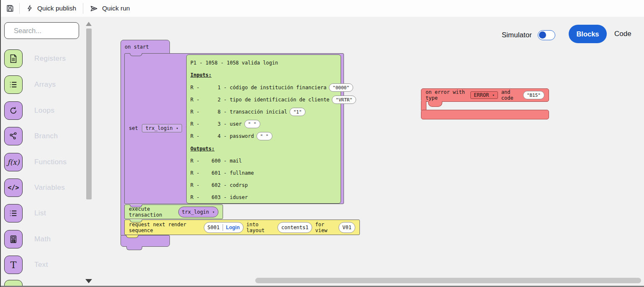  What do you see at coordinates (242, 227) in the screenshot?
I see `render-sequence-block: request next render sequence S001 Login …` at bounding box center [242, 227].